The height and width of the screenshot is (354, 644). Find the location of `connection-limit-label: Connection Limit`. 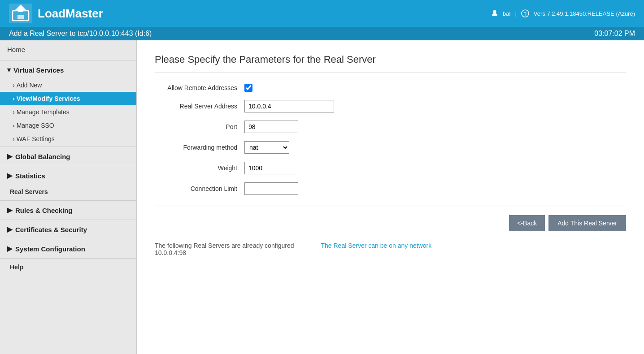

connection-limit-label: Connection Limit is located at coordinates (200, 189).